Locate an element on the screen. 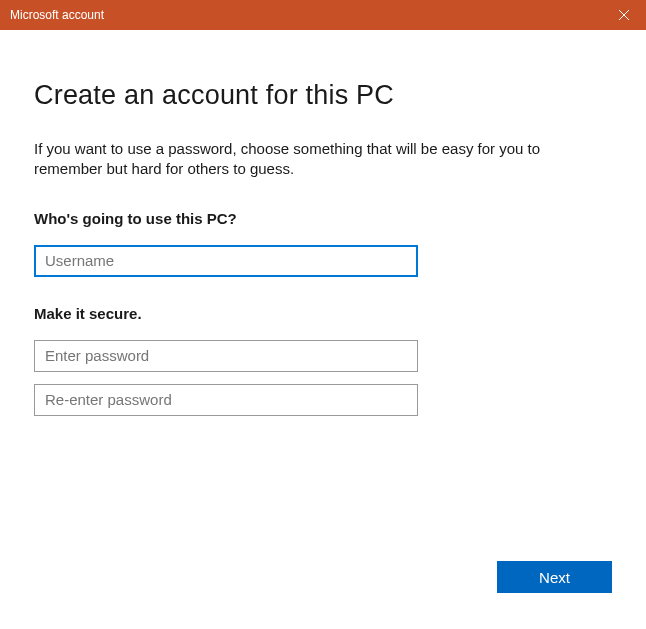 The height and width of the screenshot is (629, 646). close-icon is located at coordinates (624, 15).